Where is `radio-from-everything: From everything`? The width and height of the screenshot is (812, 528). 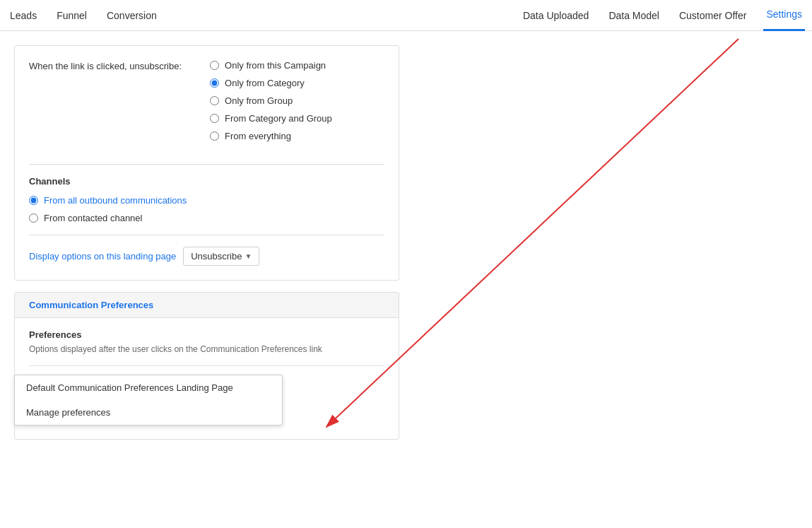 radio-from-everything: From everything is located at coordinates (271, 136).